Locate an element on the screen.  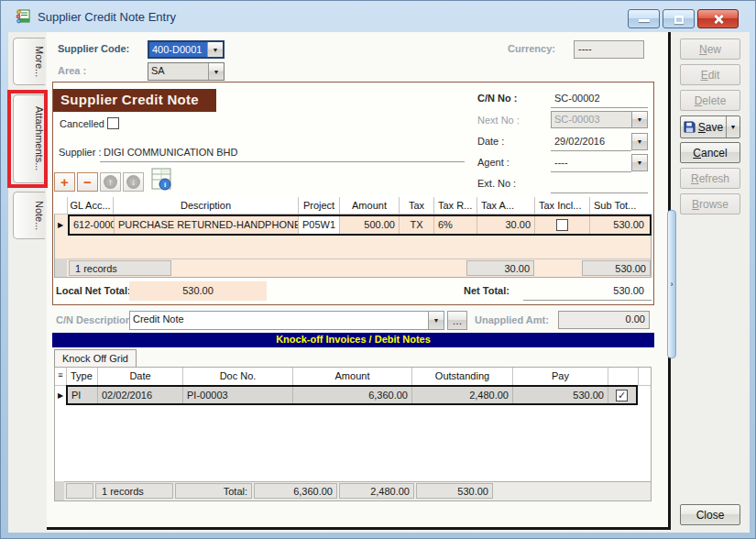
unapplied-amt-label: Unapplied Amt: is located at coordinates (511, 320).